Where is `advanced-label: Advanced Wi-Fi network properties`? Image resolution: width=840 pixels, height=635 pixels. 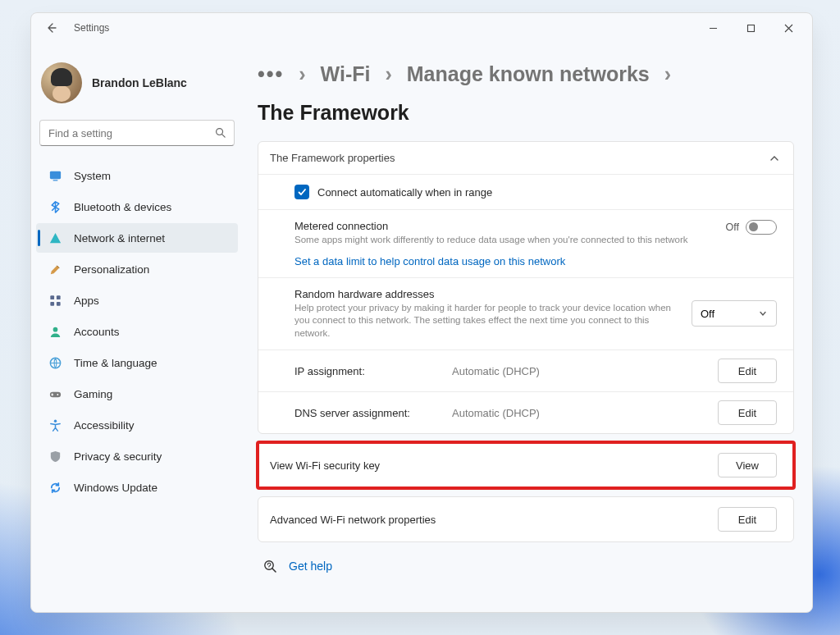 advanced-label: Advanced Wi-Fi network properties is located at coordinates (353, 520).